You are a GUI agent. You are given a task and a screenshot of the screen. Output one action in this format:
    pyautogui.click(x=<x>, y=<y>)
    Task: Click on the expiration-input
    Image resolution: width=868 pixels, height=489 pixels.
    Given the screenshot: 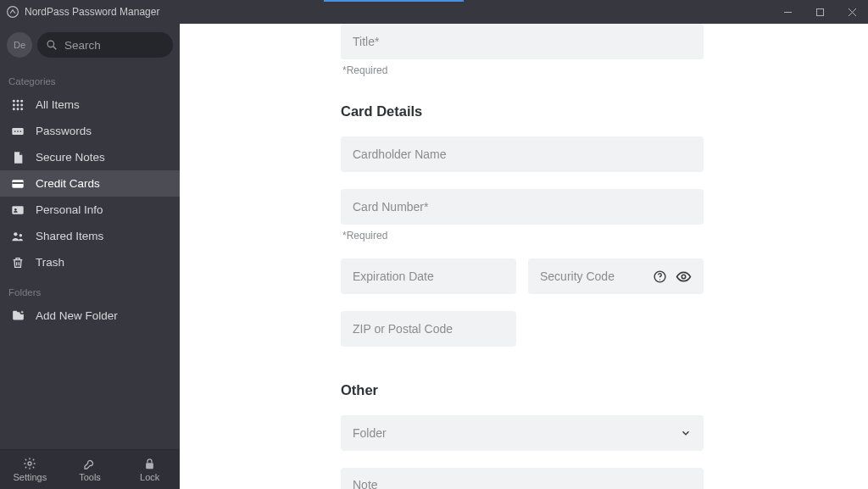 What is the action you would take?
    pyautogui.click(x=429, y=276)
    